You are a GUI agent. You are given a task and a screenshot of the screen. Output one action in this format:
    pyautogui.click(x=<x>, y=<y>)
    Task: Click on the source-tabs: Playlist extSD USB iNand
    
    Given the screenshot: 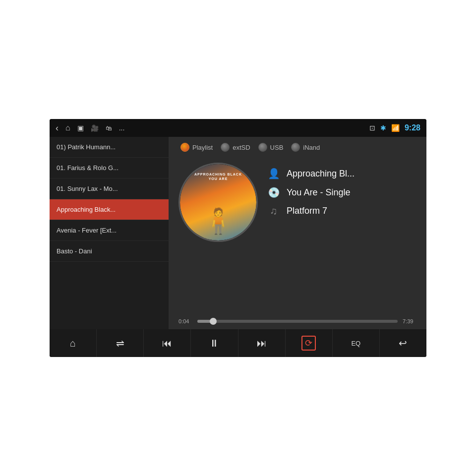 What is the action you would take?
    pyautogui.click(x=298, y=147)
    